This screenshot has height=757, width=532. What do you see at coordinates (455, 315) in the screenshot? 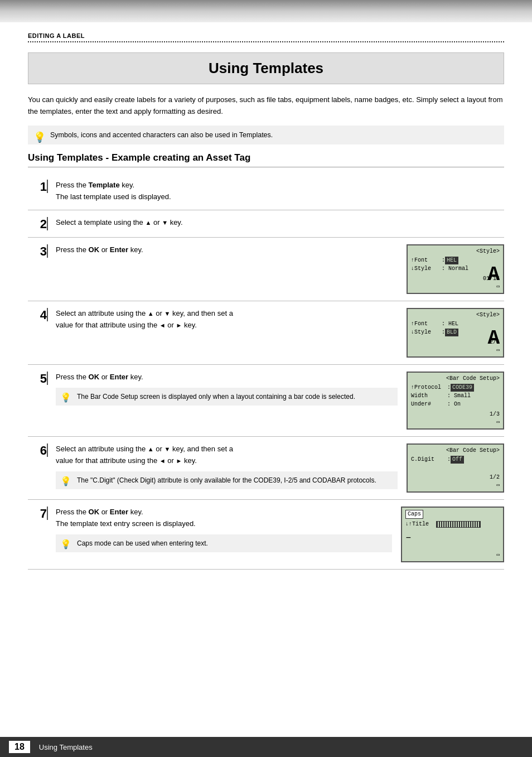
I see `lcd4-title: <Style>` at bounding box center [455, 315].